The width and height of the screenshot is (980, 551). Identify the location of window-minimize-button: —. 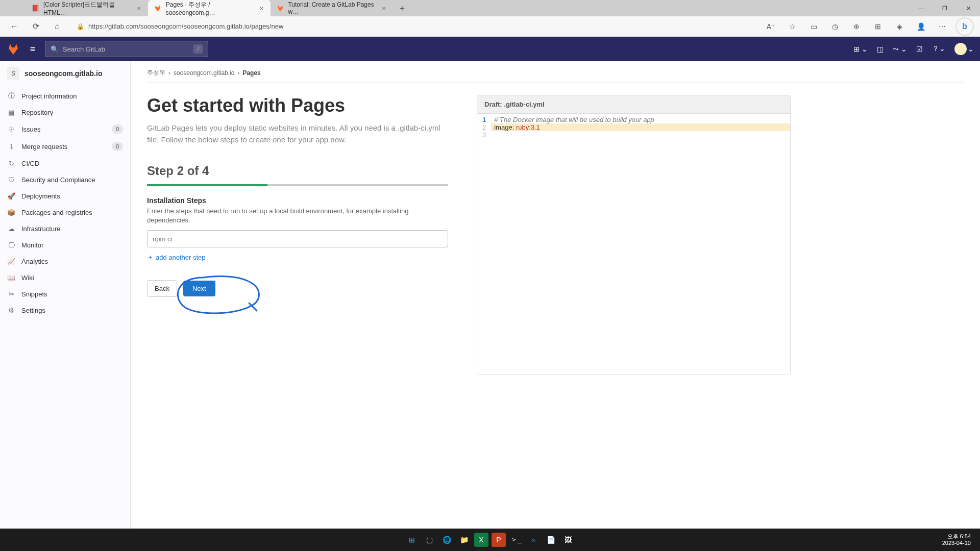
(921, 8).